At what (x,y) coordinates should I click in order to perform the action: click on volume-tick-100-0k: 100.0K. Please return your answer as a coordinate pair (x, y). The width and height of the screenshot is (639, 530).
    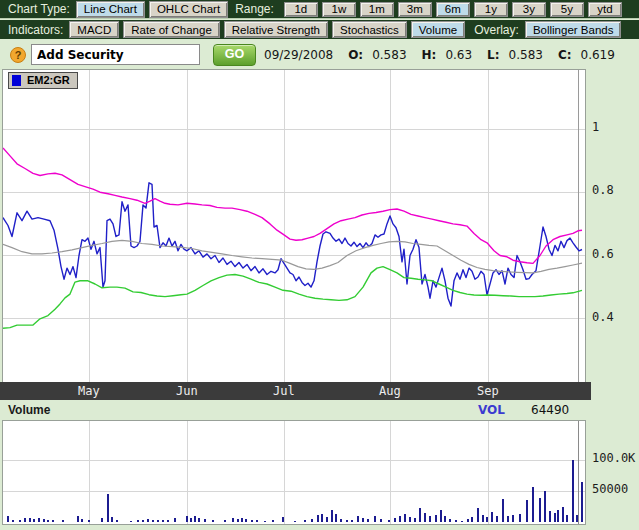
    Looking at the image, I should click on (614, 458).